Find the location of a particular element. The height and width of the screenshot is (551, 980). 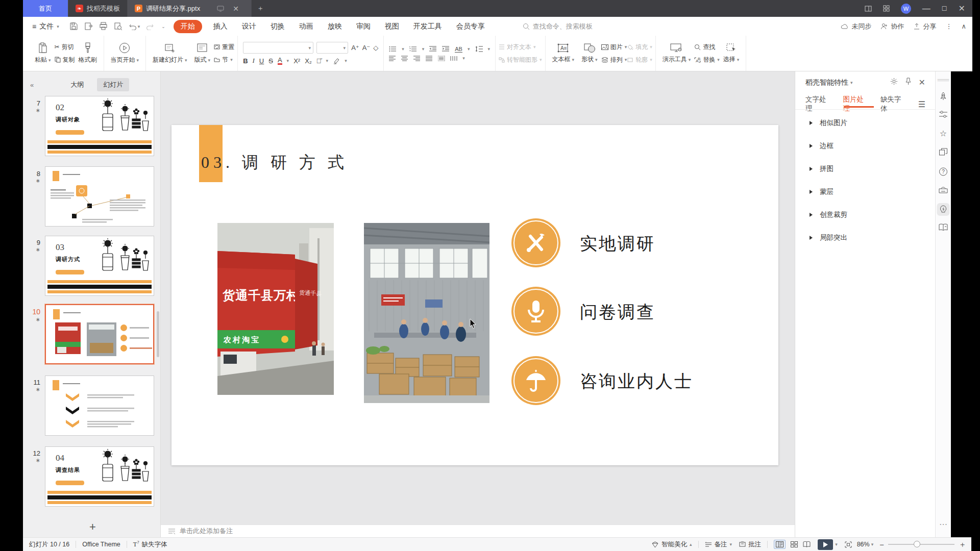

rail-more-icon: ⋯ is located at coordinates (943, 524).